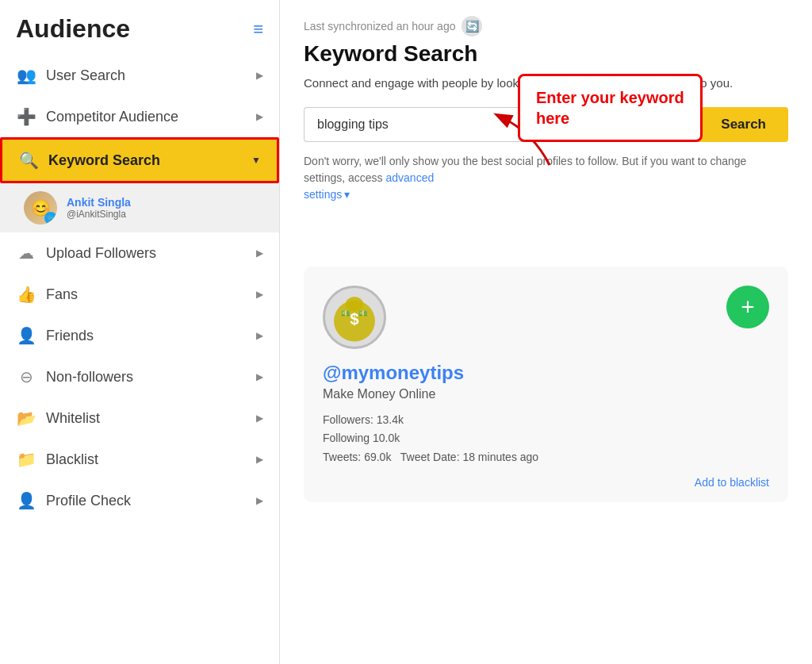 This screenshot has width=812, height=664. Describe the element at coordinates (29, 160) in the screenshot. I see `search-icon: 🔍` at that location.